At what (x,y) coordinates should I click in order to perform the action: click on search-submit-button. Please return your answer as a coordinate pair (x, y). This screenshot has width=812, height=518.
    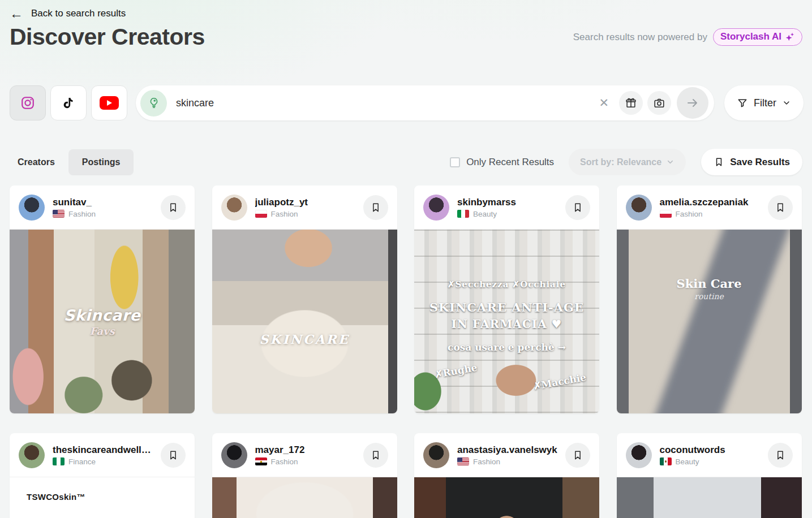
    Looking at the image, I should click on (693, 103).